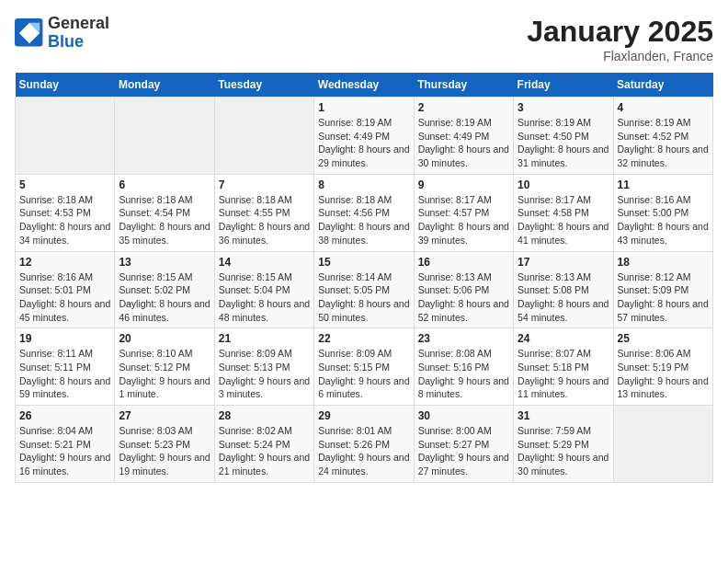 Image resolution: width=728 pixels, height=563 pixels. I want to click on day-info: Sunrise: 8:14 AMSunset: 5:05 PMDaylight:…, so click(364, 298).